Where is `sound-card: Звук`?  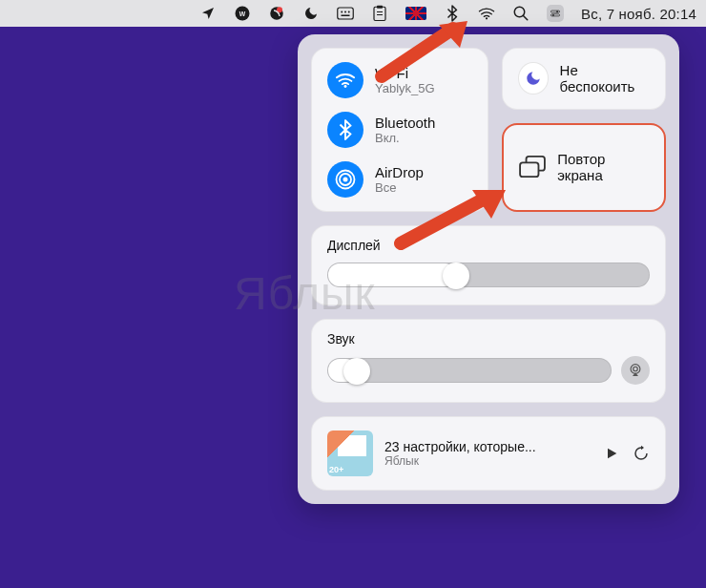
sound-card: Звук is located at coordinates (488, 361).